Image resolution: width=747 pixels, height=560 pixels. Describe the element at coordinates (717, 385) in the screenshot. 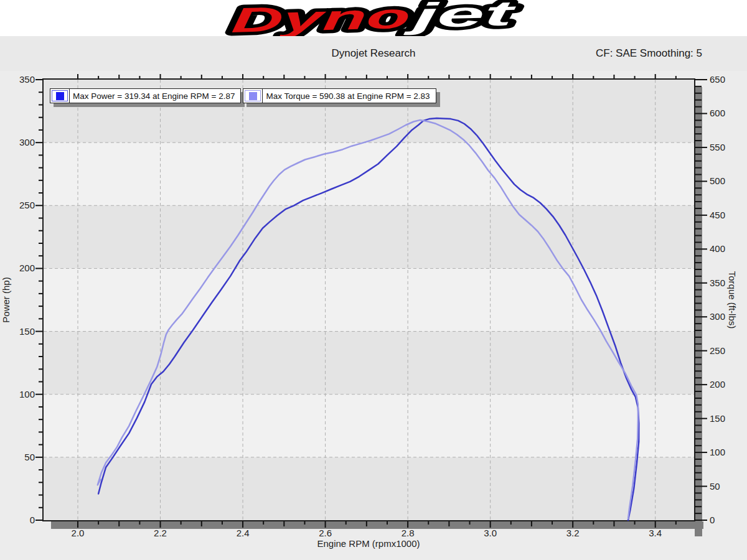

I see `right-tick-label: 200` at that location.